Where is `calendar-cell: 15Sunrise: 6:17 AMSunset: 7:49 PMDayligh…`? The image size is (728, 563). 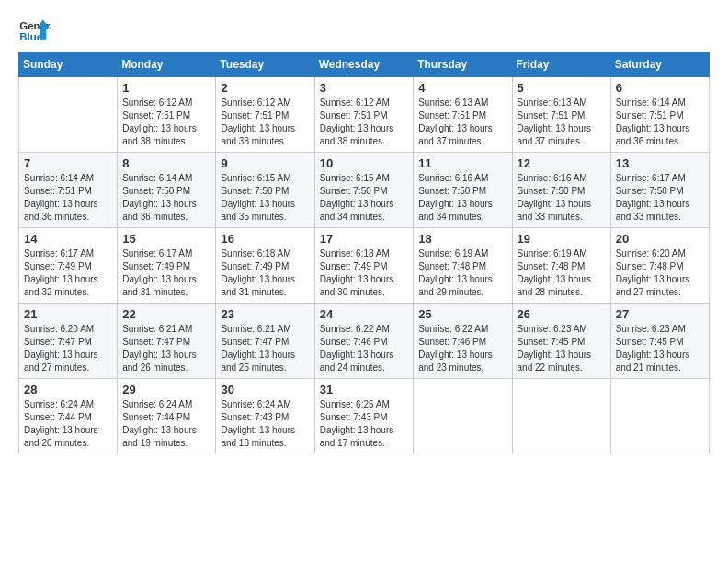 calendar-cell: 15Sunrise: 6:17 AMSunset: 7:49 PMDayligh… is located at coordinates (167, 266).